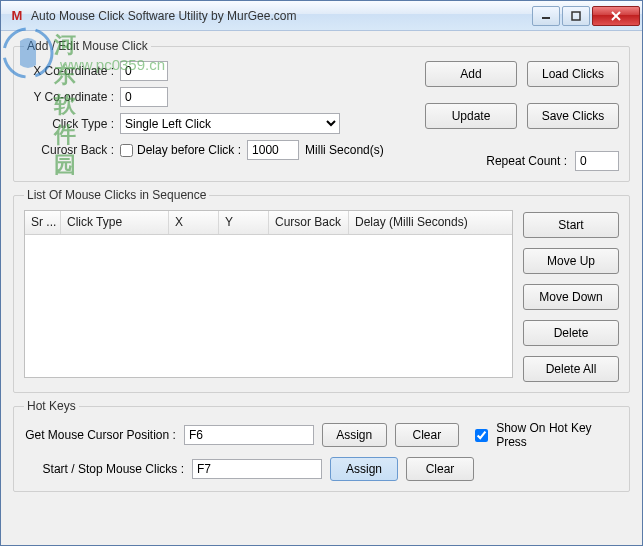  Describe the element at coordinates (482, 436) in the screenshot. I see `show-checkbox` at that location.